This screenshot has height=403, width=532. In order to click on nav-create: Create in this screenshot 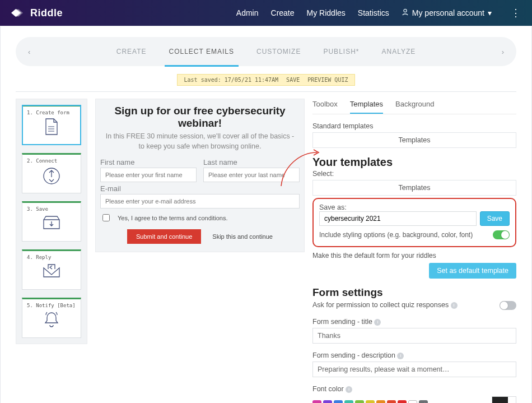, I will do `click(283, 13)`.